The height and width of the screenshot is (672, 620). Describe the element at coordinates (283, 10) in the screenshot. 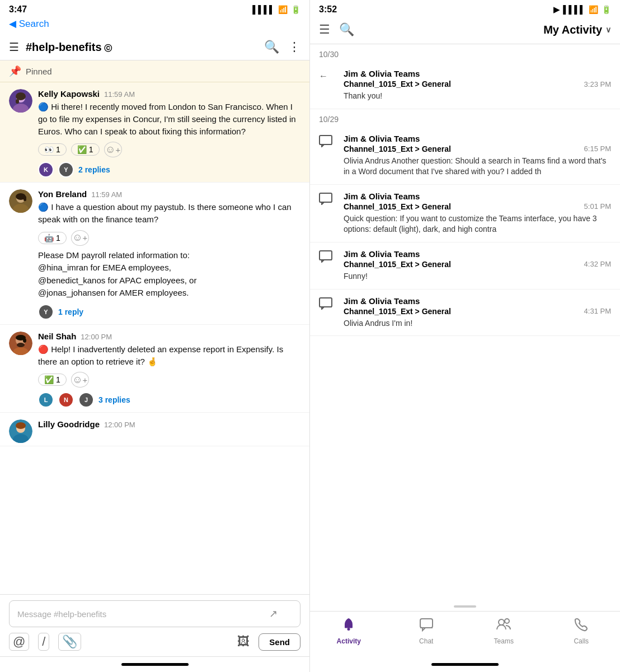

I see `wifi-icon: 📶` at that location.